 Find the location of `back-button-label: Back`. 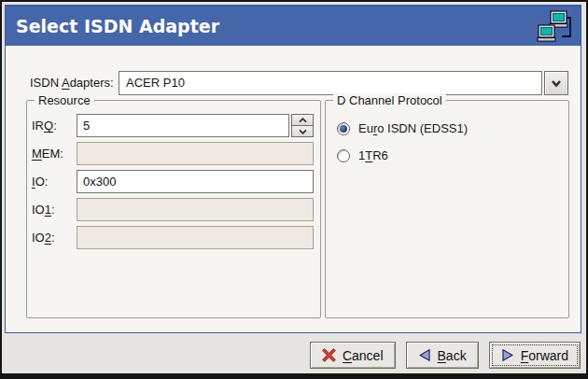

back-button-label: Back is located at coordinates (452, 356).